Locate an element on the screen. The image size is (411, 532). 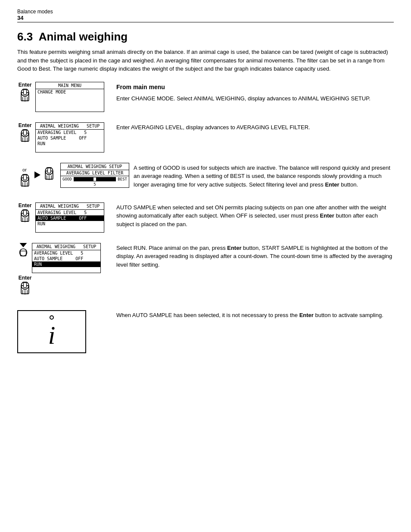
step-5-enter-label: Enter is located at coordinates (25, 278).